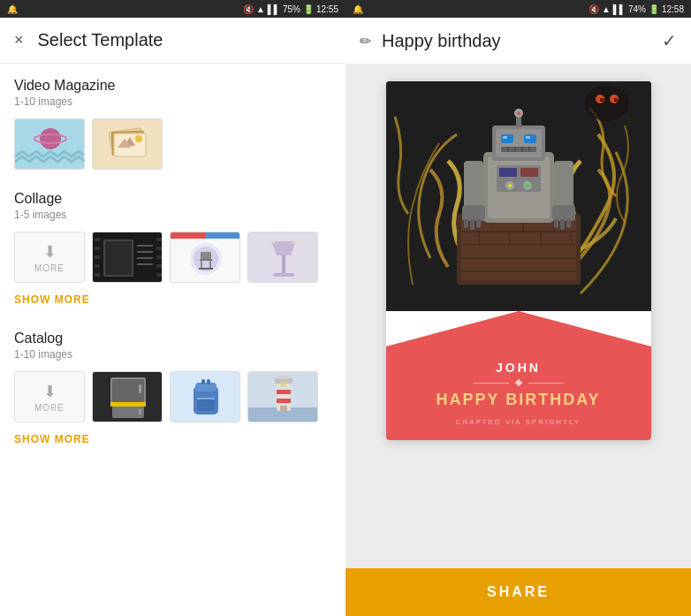 The image size is (691, 616). Describe the element at coordinates (173, 215) in the screenshot. I see `section-subtitle-collage: 1-5 images` at that location.